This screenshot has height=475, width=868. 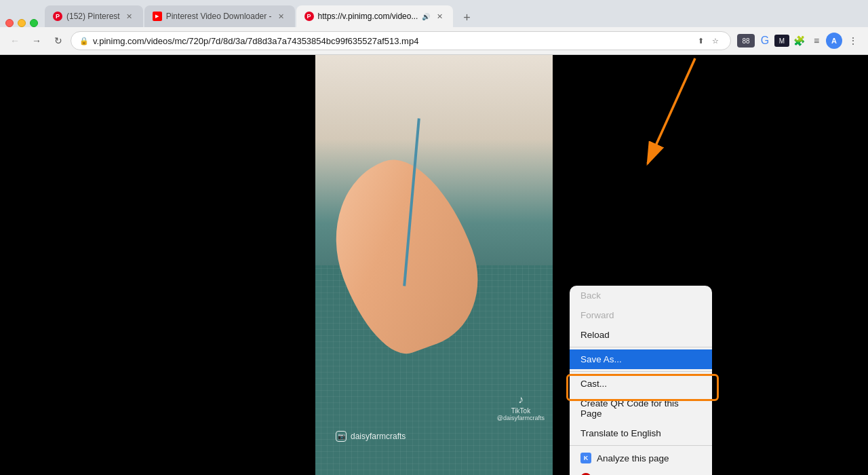 What do you see at coordinates (368, 16) in the screenshot?
I see `tab-title-video: https://v.pinimg.com/video...` at bounding box center [368, 16].